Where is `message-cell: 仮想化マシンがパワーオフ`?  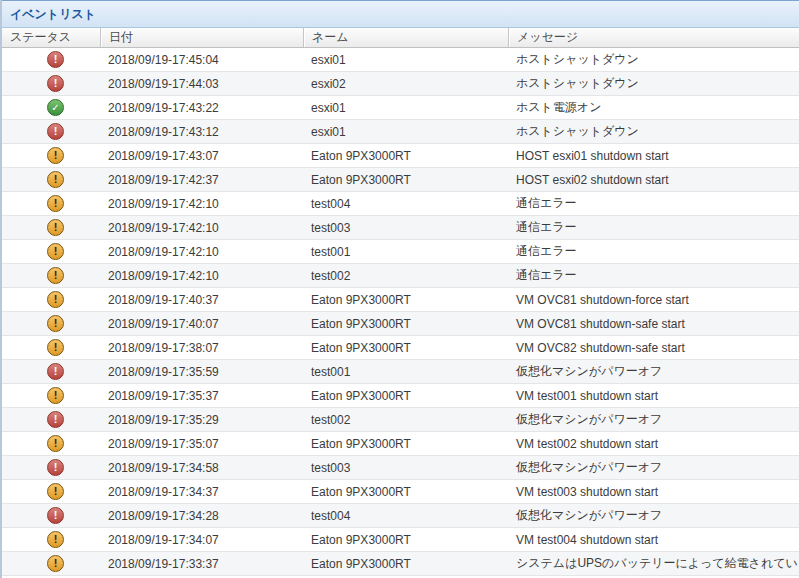 message-cell: 仮想化マシンがパワーオフ is located at coordinates (654, 372).